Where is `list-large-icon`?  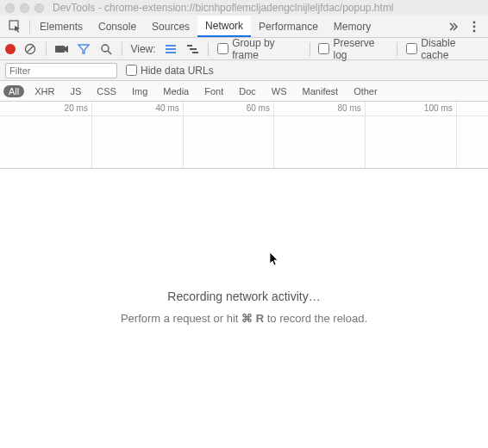 list-large-icon is located at coordinates (171, 49).